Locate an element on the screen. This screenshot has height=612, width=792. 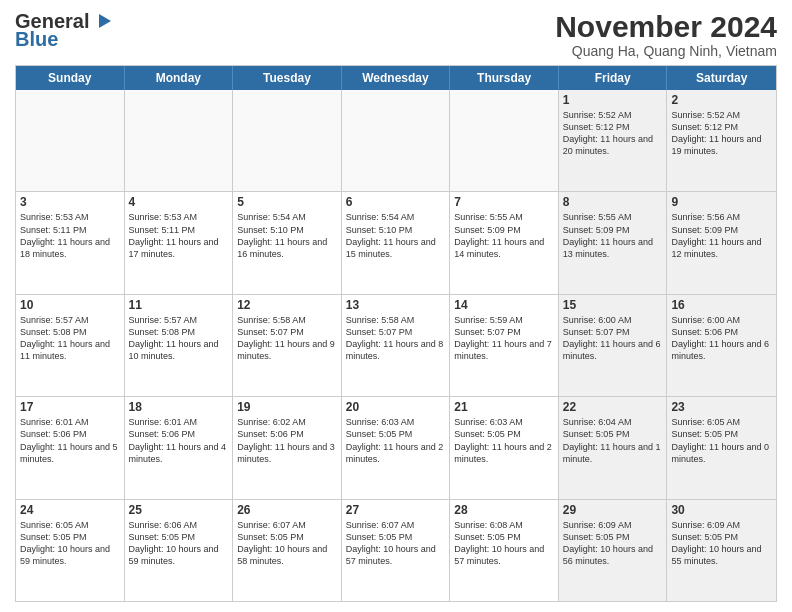
day-number: 23 is located at coordinates (722, 407).